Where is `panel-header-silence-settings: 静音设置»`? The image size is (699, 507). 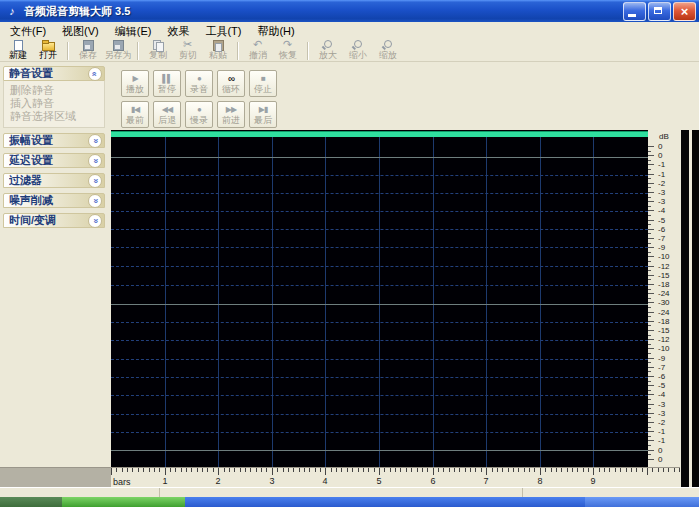
panel-header-silence-settings: 静音设置» is located at coordinates (54, 74).